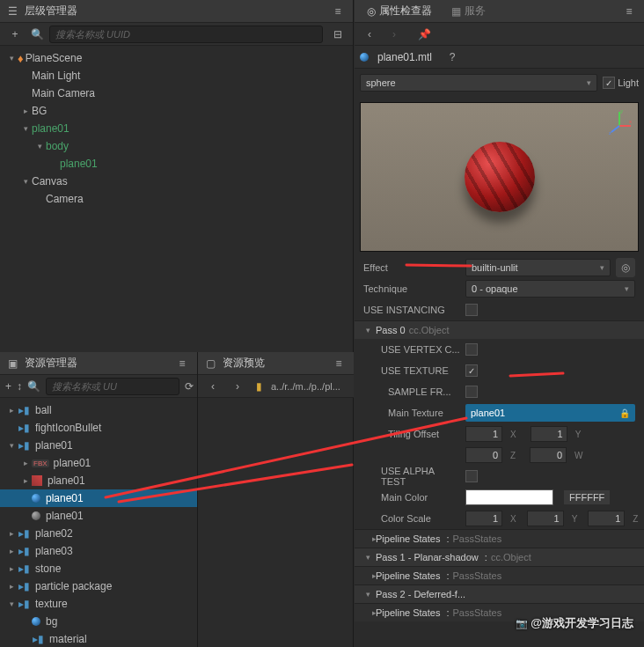 The width and height of the screenshot is (644, 647). I want to click on tree-row: ▾plane01, so click(176, 129).